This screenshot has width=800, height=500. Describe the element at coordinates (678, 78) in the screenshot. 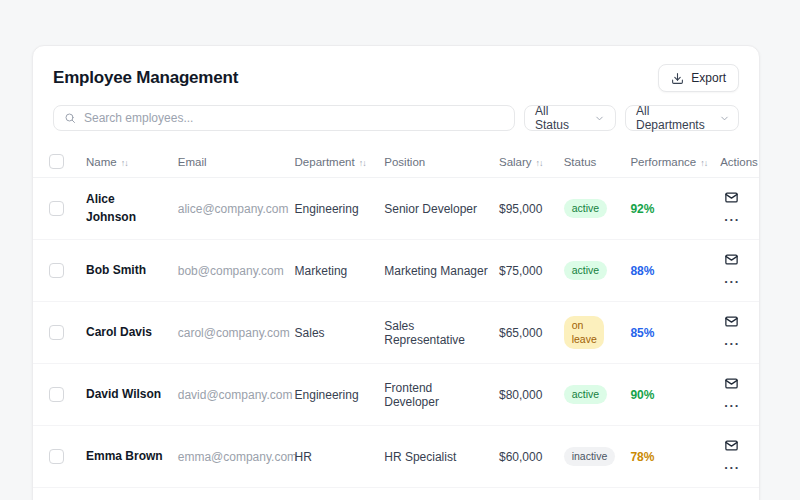

I see `download-icon` at that location.